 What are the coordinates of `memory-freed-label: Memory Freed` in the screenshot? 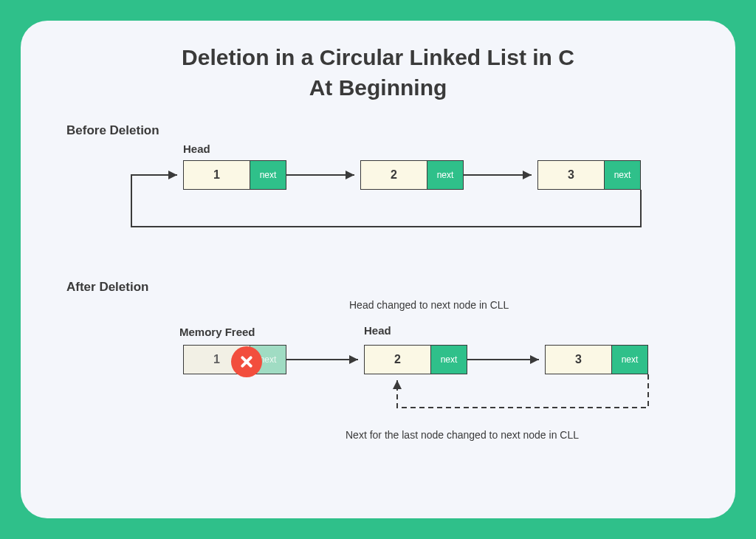 It's located at (217, 332).